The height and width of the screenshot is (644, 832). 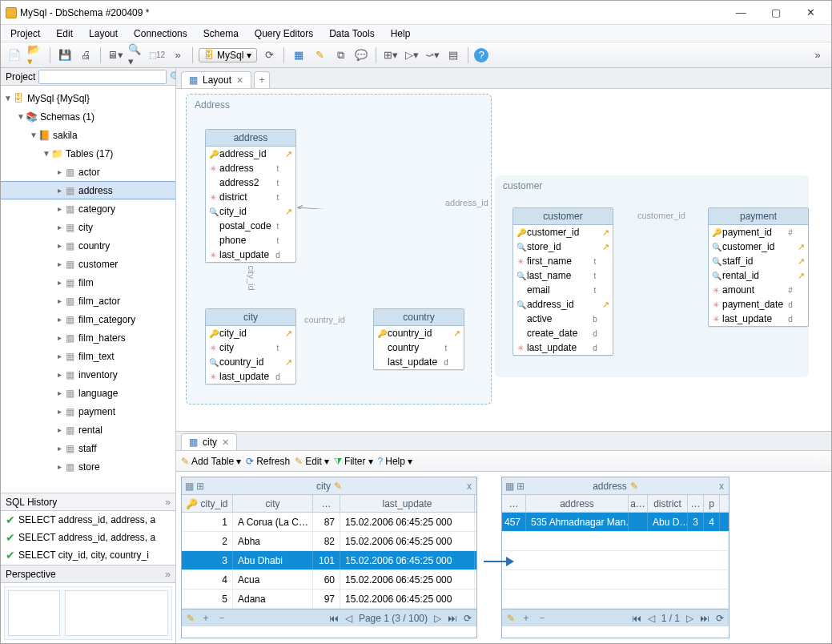 I want to click on menu-layout: Layout, so click(x=103, y=34).